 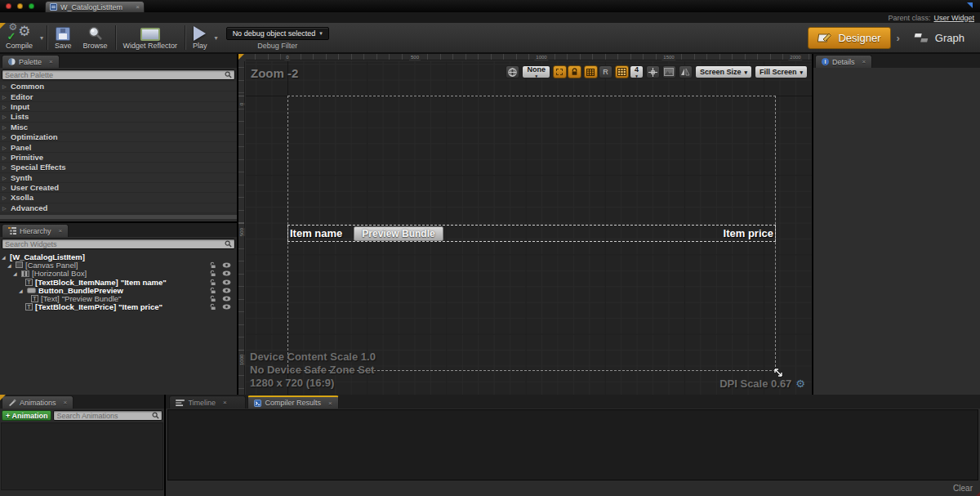 I want to click on palette-category: ▷User Created, so click(x=118, y=188).